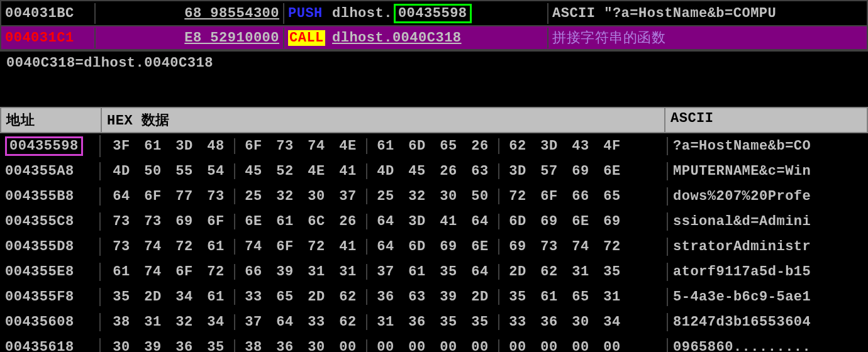 This screenshot has width=868, height=352. Describe the element at coordinates (50, 196) in the screenshot. I see `hex-addr-cell: 004355B8` at that location.